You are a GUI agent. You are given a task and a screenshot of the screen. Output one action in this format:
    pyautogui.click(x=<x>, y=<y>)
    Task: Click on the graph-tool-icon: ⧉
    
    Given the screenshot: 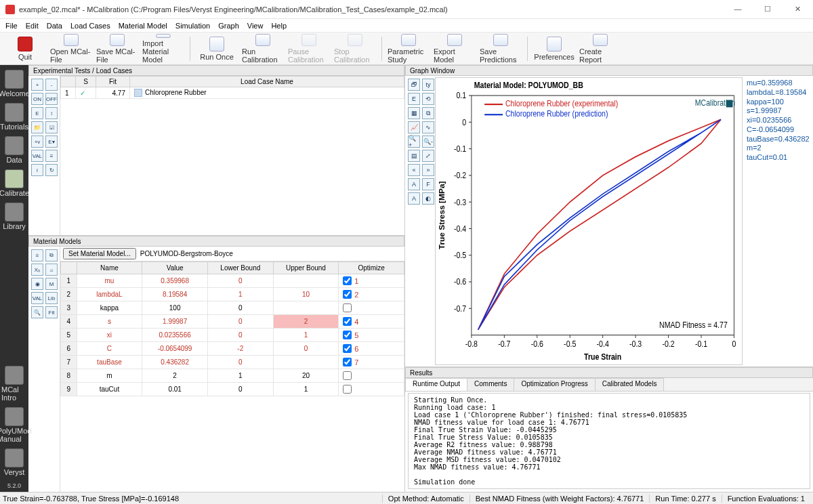 What is the action you would take?
    pyautogui.click(x=428, y=113)
    